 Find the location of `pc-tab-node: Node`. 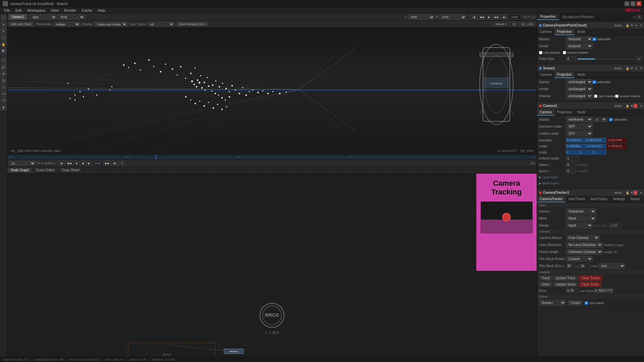

pc-tab-node: Node is located at coordinates (581, 32).